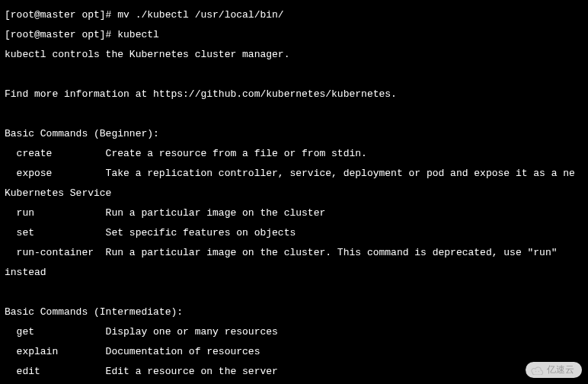 This screenshot has width=588, height=384. I want to click on line: [root@master opt]# mv ./kubectl /usr/loc…, so click(294, 15).